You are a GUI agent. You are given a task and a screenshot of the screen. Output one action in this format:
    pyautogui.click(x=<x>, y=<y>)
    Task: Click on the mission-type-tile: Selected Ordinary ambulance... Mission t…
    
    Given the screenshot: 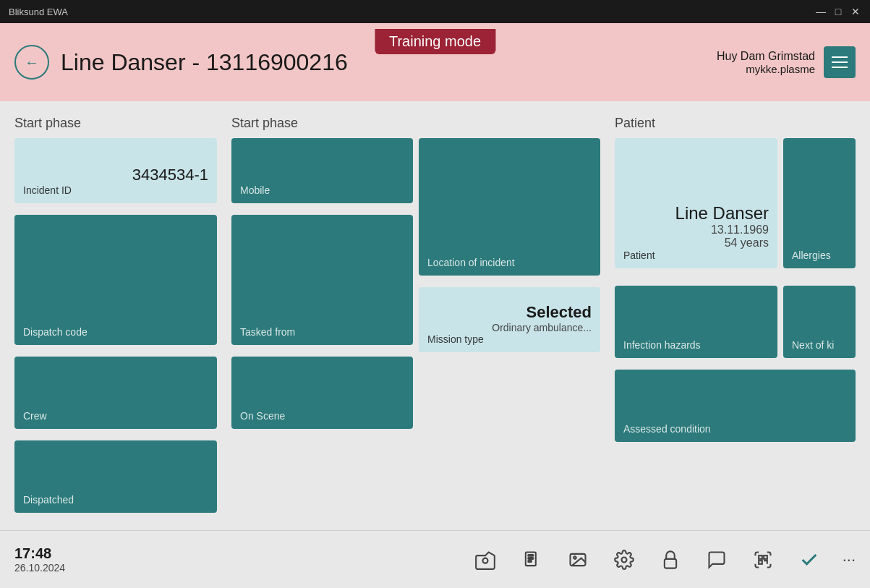 What is the action you would take?
    pyautogui.click(x=509, y=320)
    